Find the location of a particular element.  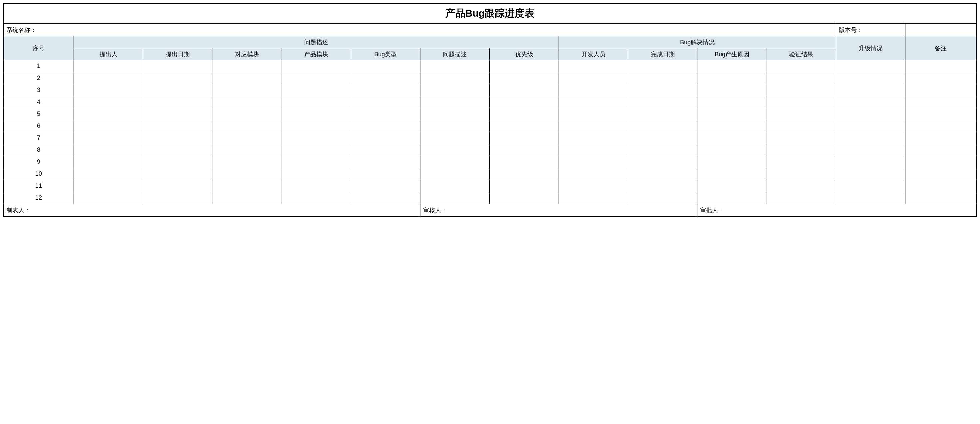

version-value-cell is located at coordinates (940, 30).